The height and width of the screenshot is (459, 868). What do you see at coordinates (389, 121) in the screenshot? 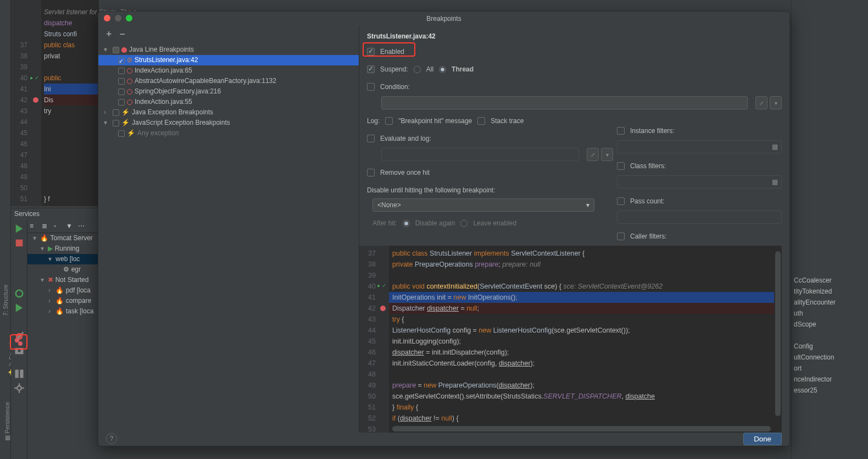
I see `log-hit-checkbox` at bounding box center [389, 121].